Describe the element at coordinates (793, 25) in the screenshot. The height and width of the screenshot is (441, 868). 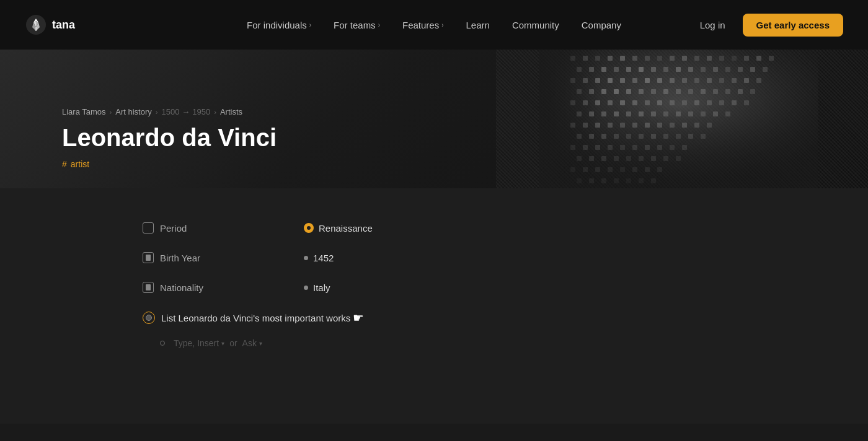
I see `get-early-access-button: Get early access` at that location.